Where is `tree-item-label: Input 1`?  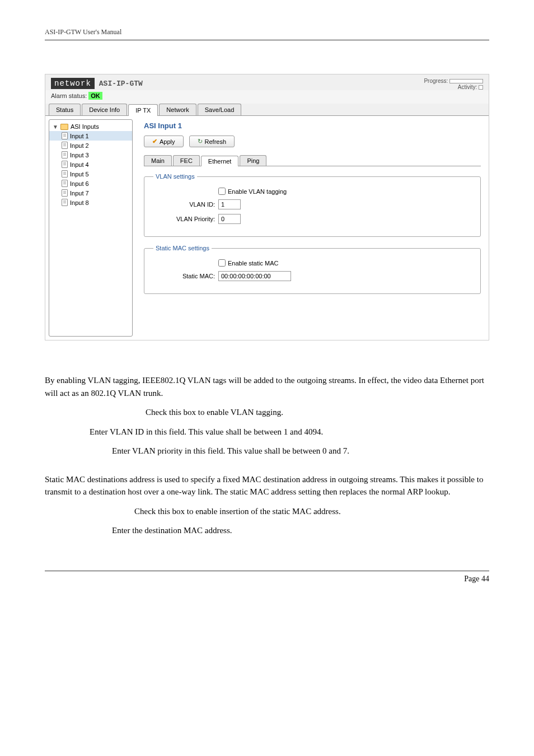 tree-item-label: Input 1 is located at coordinates (79, 136).